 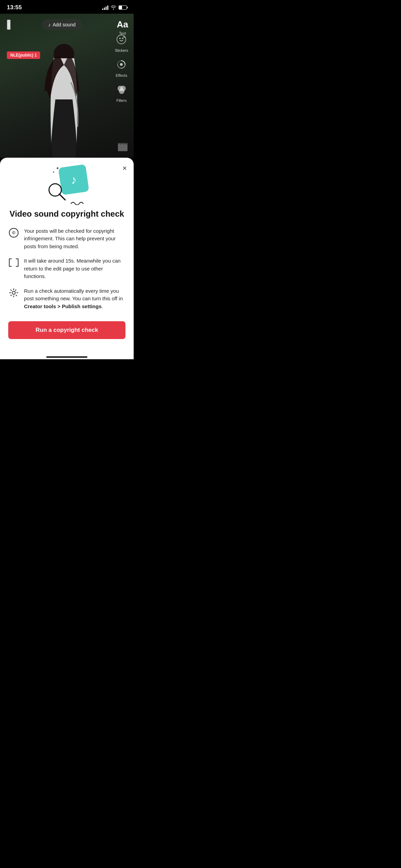 What do you see at coordinates (77, 203) in the screenshot?
I see `squiggle-icon` at bounding box center [77, 203].